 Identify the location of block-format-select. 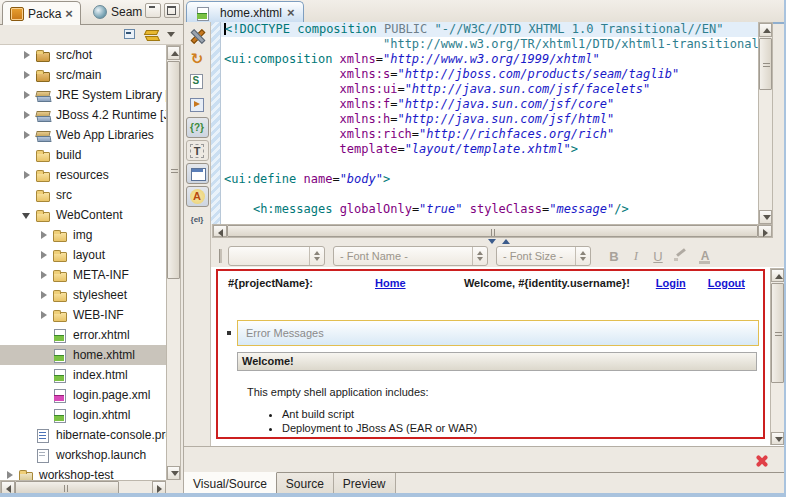
(276, 256).